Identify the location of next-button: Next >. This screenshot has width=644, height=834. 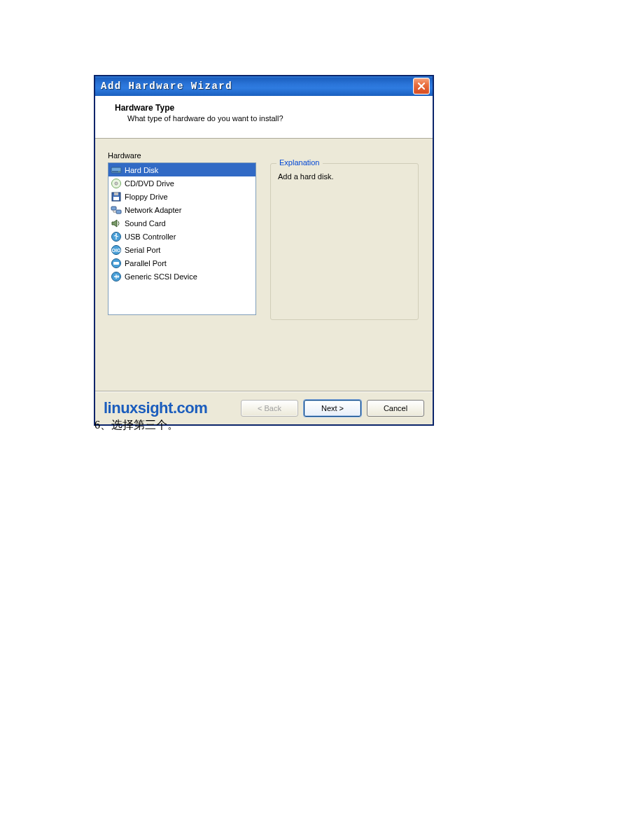
(332, 408).